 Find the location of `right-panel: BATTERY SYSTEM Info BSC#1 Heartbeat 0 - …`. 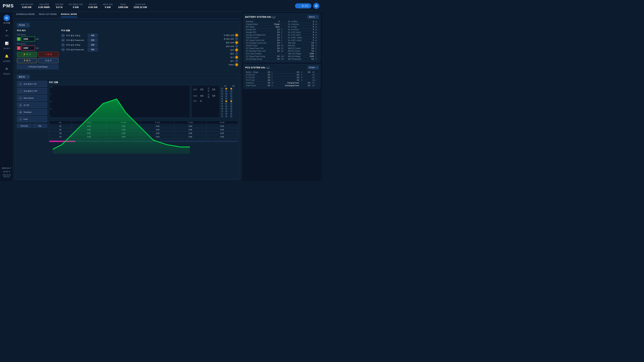

right-panel: BATTERY SYSTEM Info BSC#1 Heartbeat 0 - … is located at coordinates (282, 96).